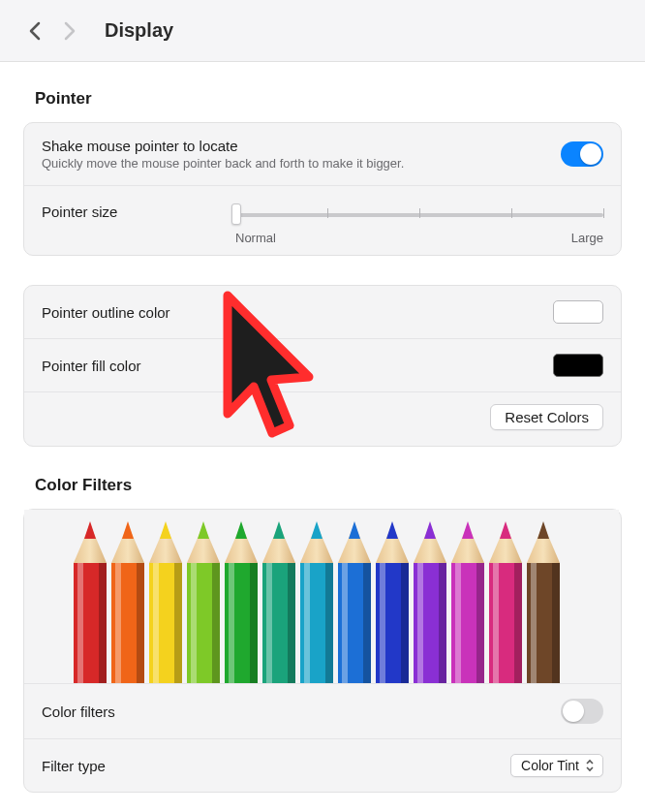 The width and height of the screenshot is (645, 812). What do you see at coordinates (256, 238) in the screenshot?
I see `pointer-size-min: Normal` at bounding box center [256, 238].